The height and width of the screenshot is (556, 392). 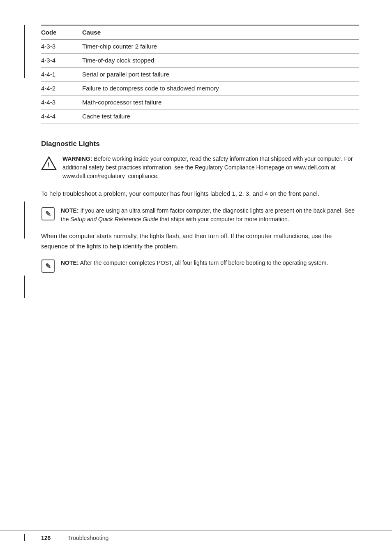 I want to click on warning-text: WARNING: Before working inside your comp…, so click(x=211, y=168).